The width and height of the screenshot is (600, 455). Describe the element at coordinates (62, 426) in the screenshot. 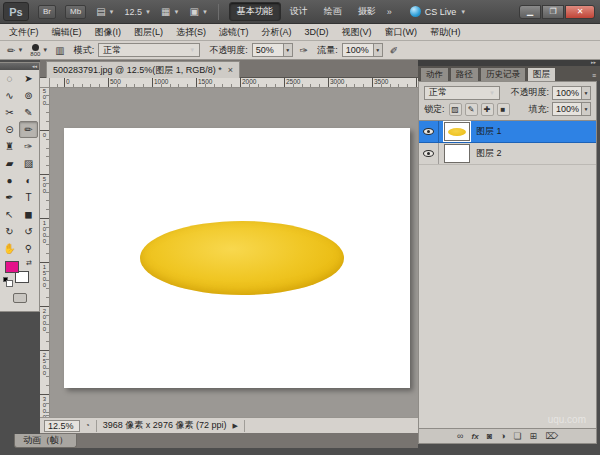

I see `status-zoom-input: 12.5%` at that location.